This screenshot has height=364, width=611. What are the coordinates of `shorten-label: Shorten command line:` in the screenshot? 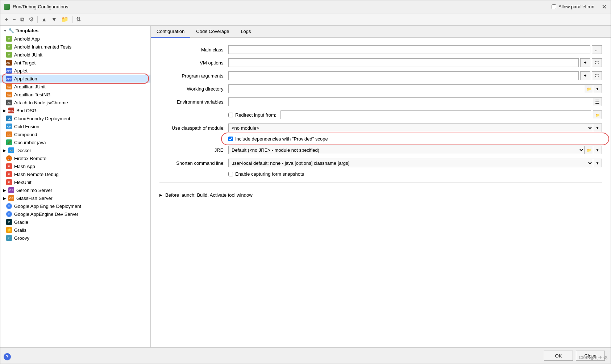 It's located at (194, 163).